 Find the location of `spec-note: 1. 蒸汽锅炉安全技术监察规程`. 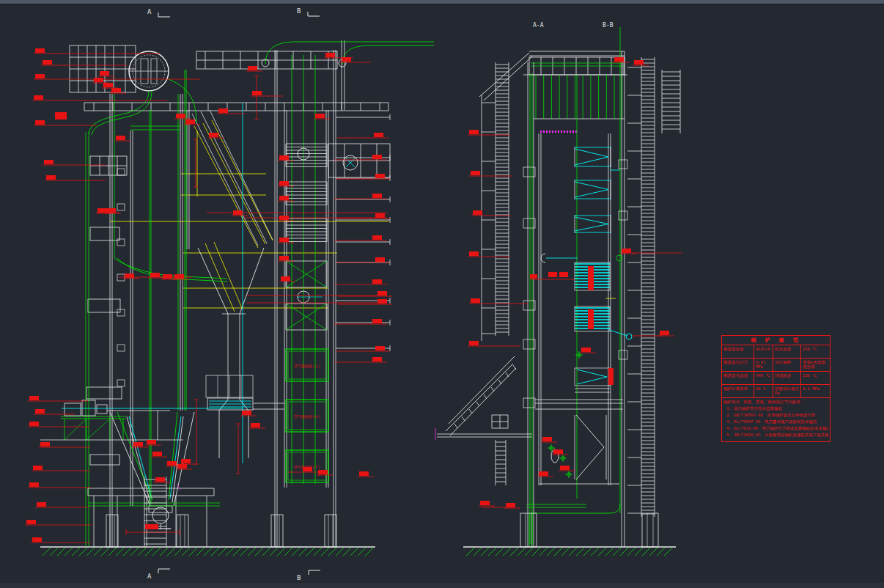

spec-note: 1. 蒸汽锅炉安全技术监察规程 is located at coordinates (776, 408).